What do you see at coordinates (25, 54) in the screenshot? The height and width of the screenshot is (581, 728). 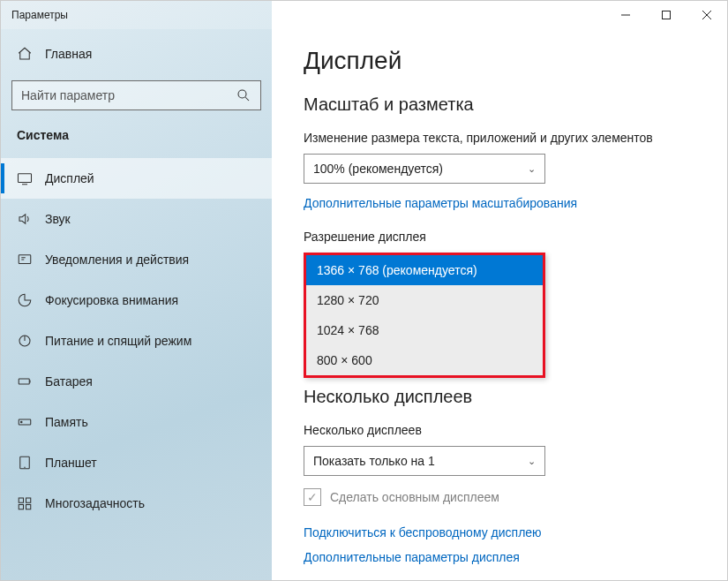 I see `home-icon` at bounding box center [25, 54].